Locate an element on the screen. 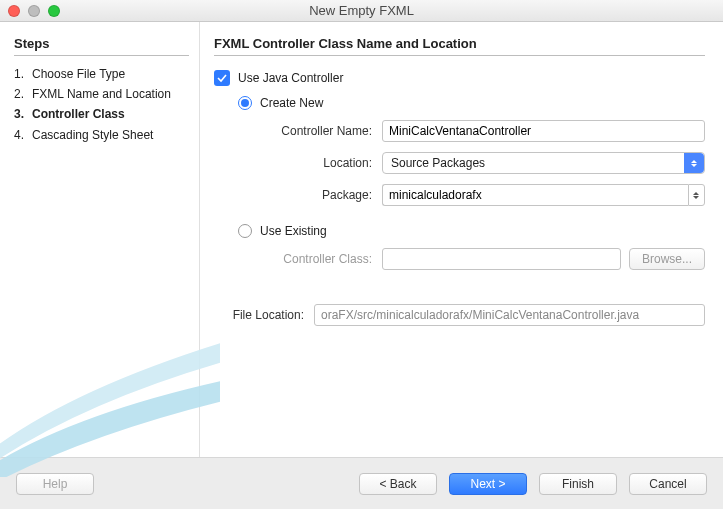 The width and height of the screenshot is (723, 509). browse-button: Browse... is located at coordinates (667, 259).